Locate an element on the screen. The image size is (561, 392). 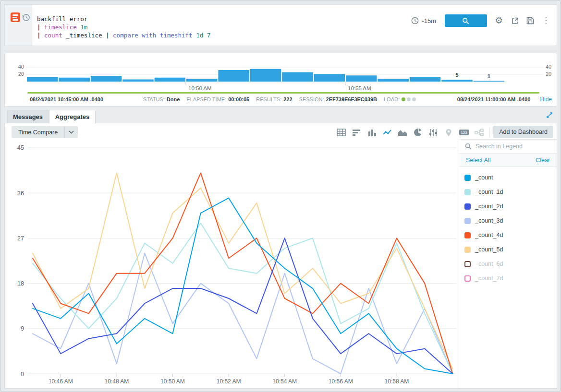
svg-text: 45 is located at coordinates (21, 148).